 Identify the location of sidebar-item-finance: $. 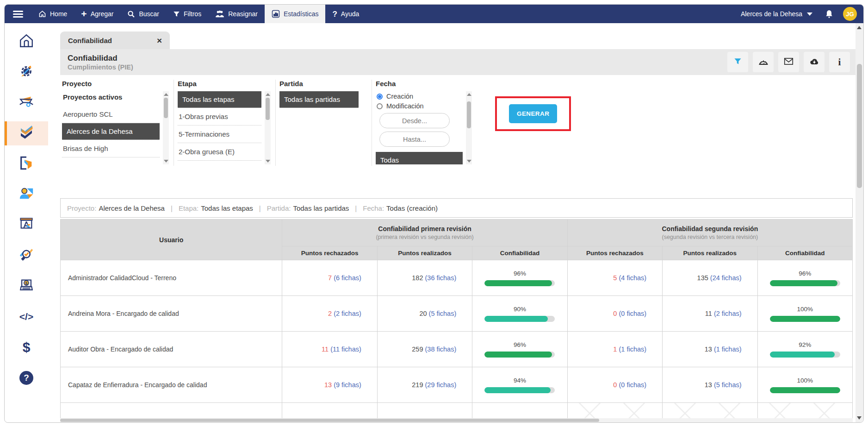
(26, 347).